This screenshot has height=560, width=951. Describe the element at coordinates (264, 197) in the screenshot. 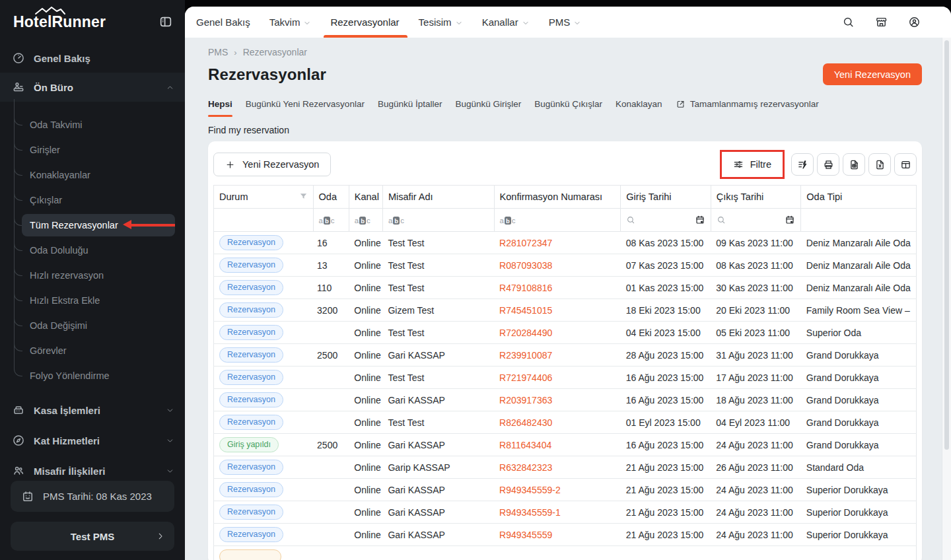

I see `column-header-durum: Durum` at that location.